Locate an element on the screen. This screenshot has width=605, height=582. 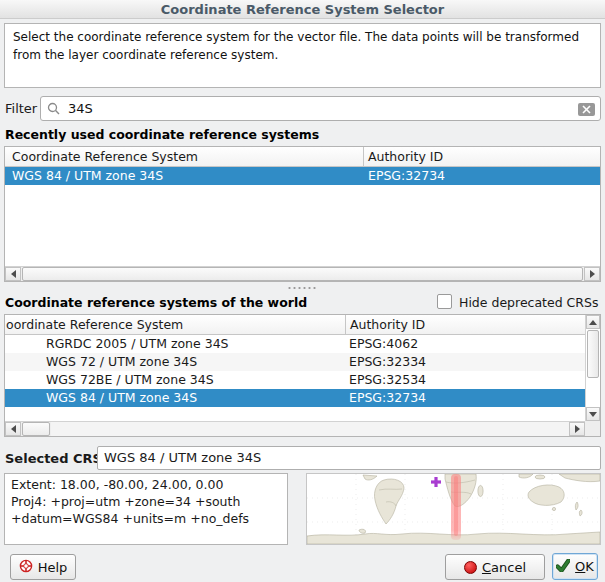
extent-line: Extent: 18.00, -80.00, 24.00, 0.00 is located at coordinates (146, 486).